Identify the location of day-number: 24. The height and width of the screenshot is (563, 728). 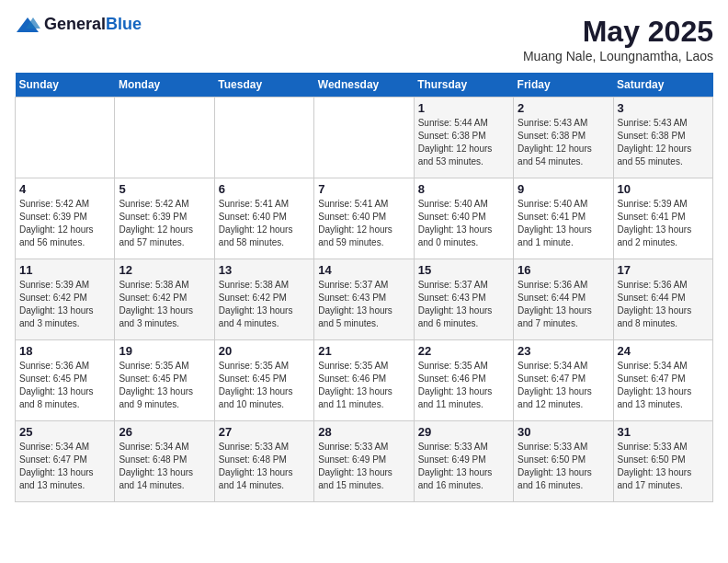
(664, 351).